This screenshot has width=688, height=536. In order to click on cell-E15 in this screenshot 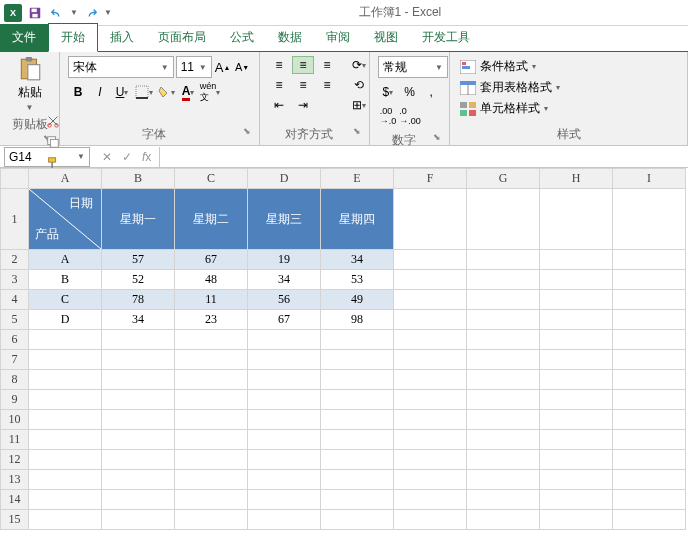, I will do `click(358, 520)`.